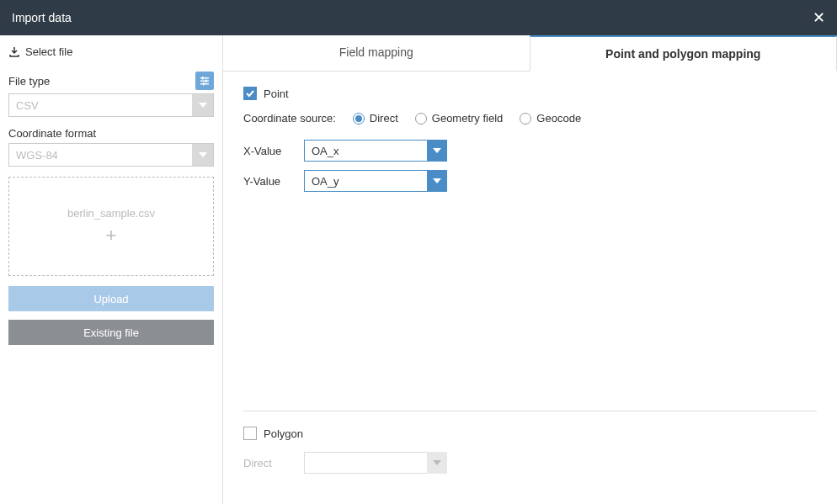 The image size is (837, 504). What do you see at coordinates (205, 81) in the screenshot?
I see `settings-icon` at bounding box center [205, 81].